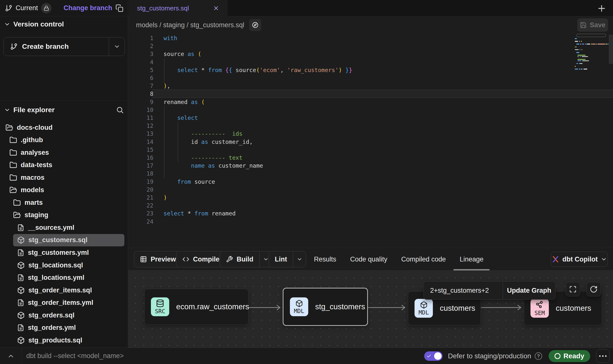 Image resolution: width=613 pixels, height=364 pixels. Describe the element at coordinates (170, 38) in the screenshot. I see `code-line-1: with` at that location.